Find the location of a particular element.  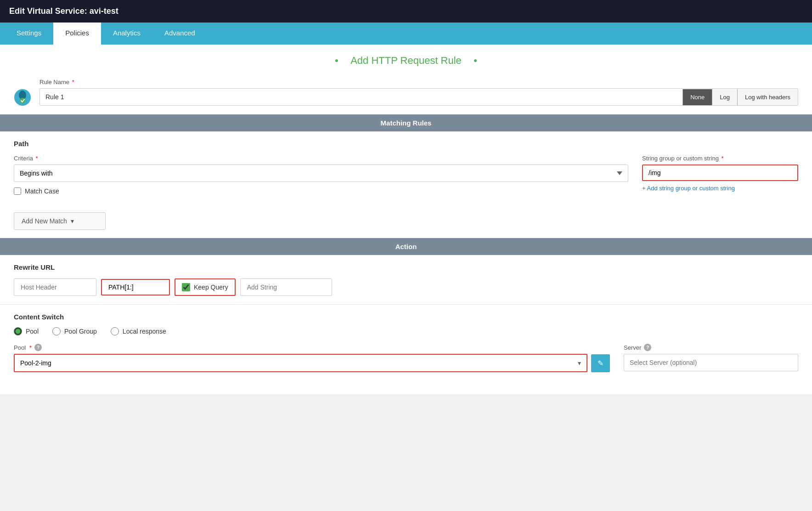

rewrite-url-title: Rewrite URL is located at coordinates (406, 267).